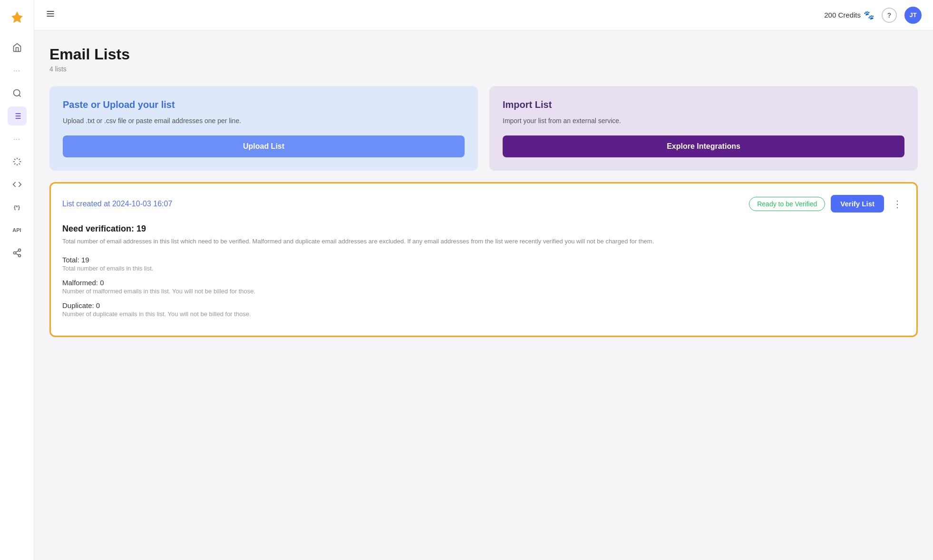 Image resolution: width=933 pixels, height=560 pixels. Describe the element at coordinates (849, 15) in the screenshot. I see `credits-badge: 200 Credits 🐾` at that location.